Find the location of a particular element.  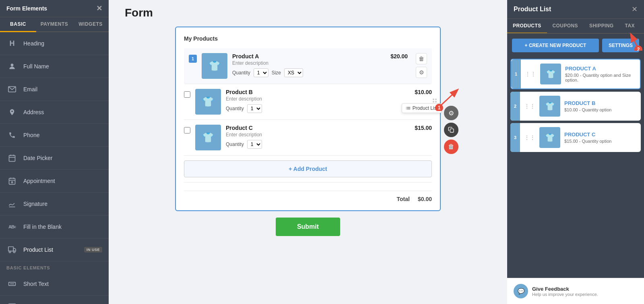

feedback-bar: 💬 Give Feedback Help us improve your exp… is located at coordinates (576, 291).